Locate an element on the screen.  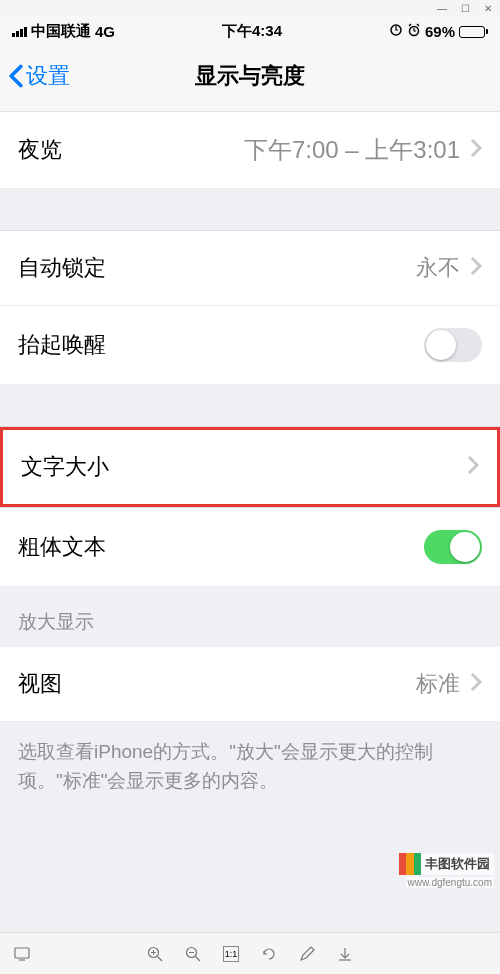
row-value: 永不 is located at coordinates (438, 268).